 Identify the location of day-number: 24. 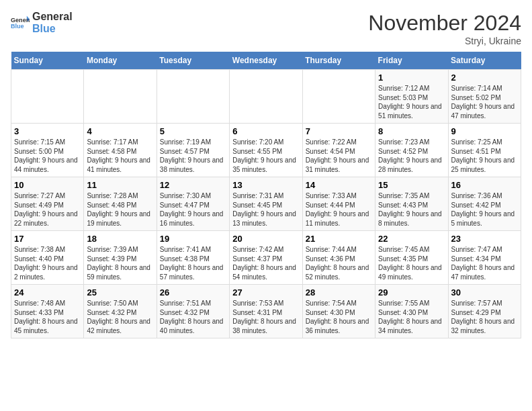
(47, 293).